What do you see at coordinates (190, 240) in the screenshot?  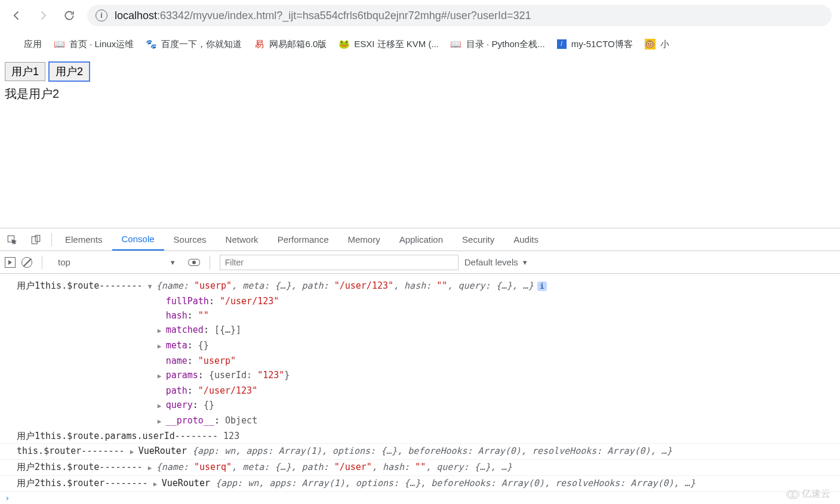 I see `tab-sources: Sources` at bounding box center [190, 240].